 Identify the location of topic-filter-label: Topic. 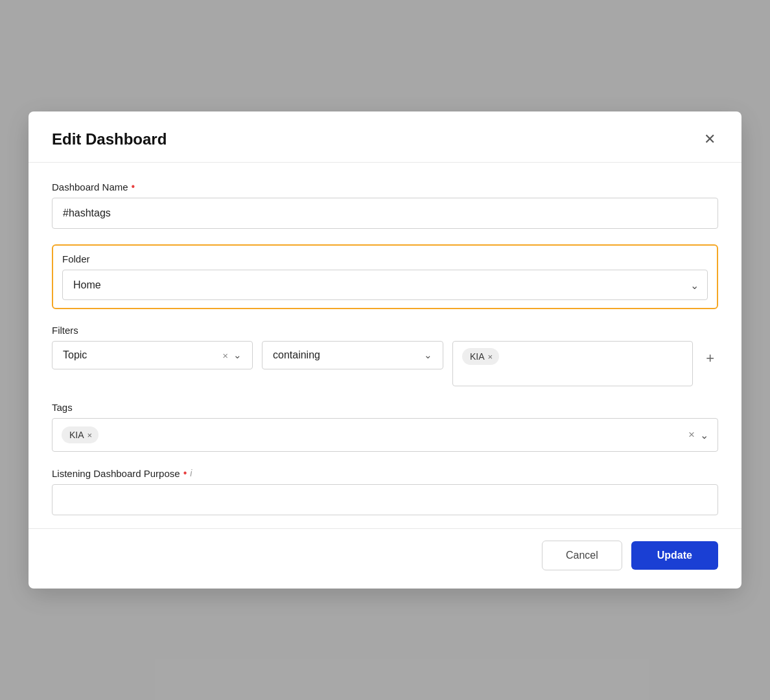
(75, 355).